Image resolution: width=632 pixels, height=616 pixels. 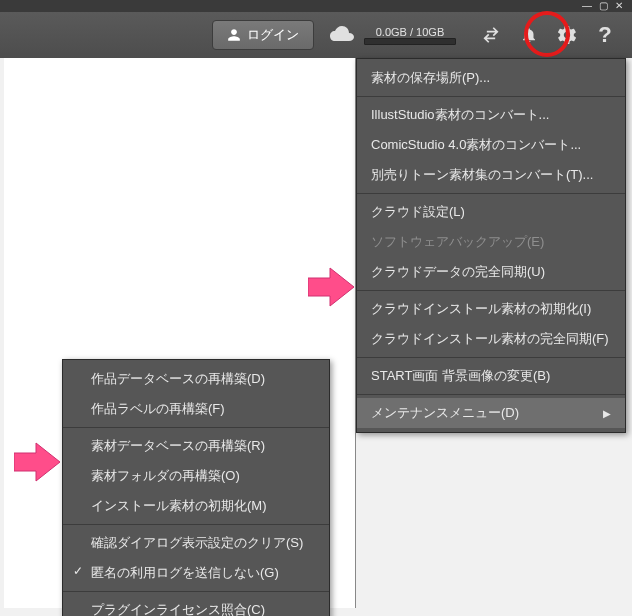 What do you see at coordinates (491, 145) in the screenshot?
I see `settings-menu-item: ComicStudio 4.0素材のコンバート...` at bounding box center [491, 145].